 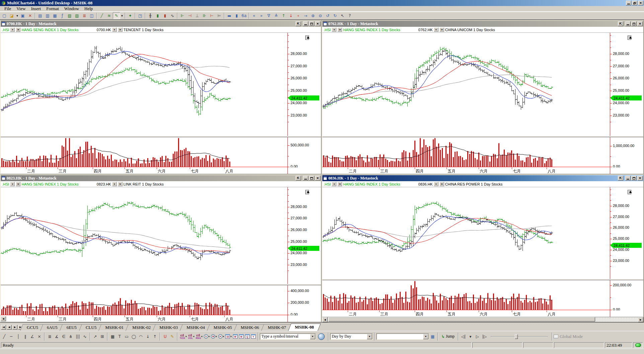 I want to click on volume-pane: 1,000,000.000.00, so click(x=483, y=152).